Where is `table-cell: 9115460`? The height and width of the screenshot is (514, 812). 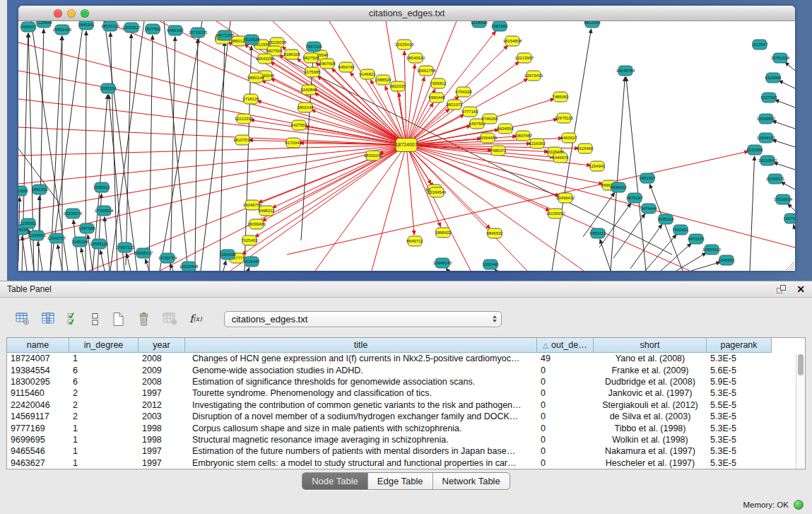
table-cell: 9115460 is located at coordinates (38, 393).